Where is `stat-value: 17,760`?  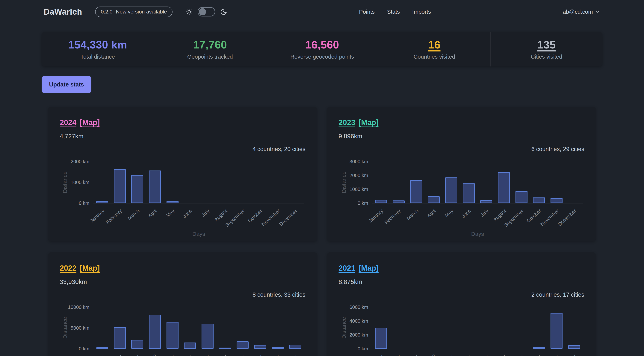
stat-value: 17,760 is located at coordinates (210, 45).